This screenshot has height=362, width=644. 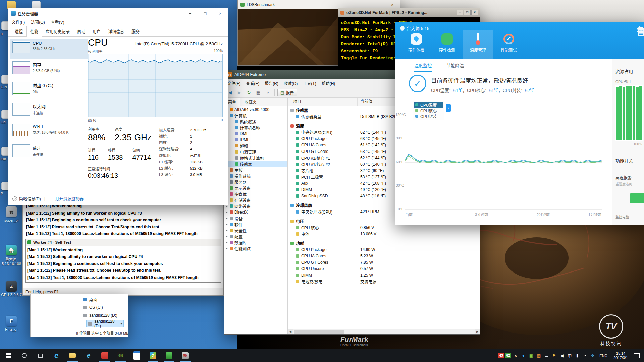 I want to click on sensor-row: 功耗, so click(x=384, y=243).